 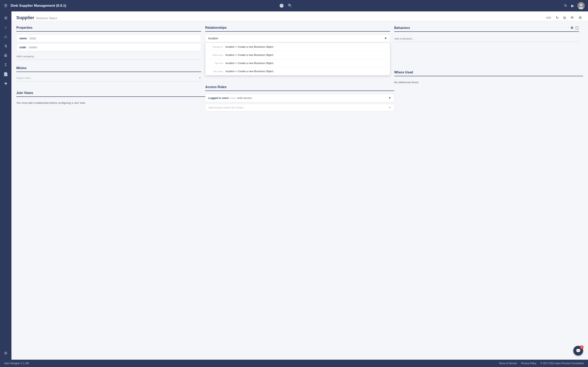 I want to click on access-rule-chevron-icon: ▼, so click(x=390, y=98).